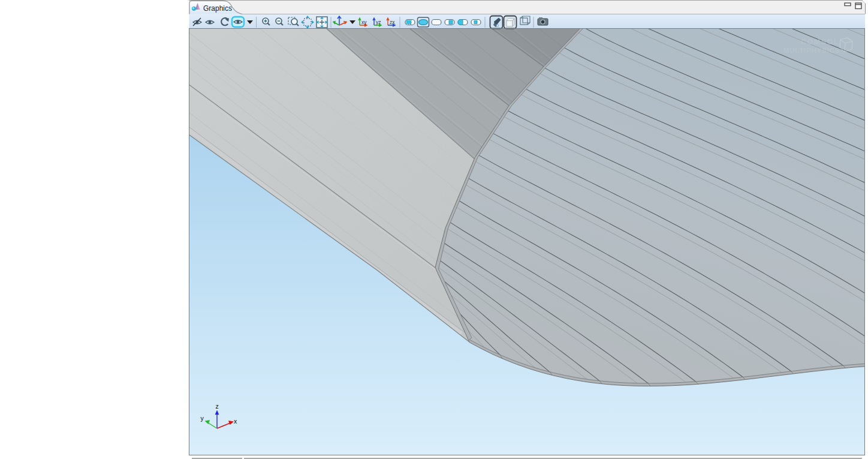 Image resolution: width=868 pixels, height=459 pixels. Describe the element at coordinates (217, 406) in the screenshot. I see `svg-text: z` at that location.